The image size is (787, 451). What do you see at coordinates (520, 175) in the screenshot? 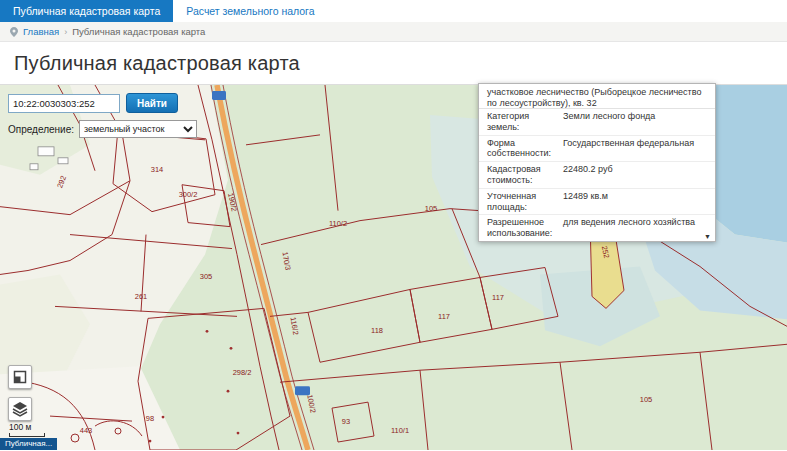
I see `info-label: Кадастровая стоимость:` at bounding box center [520, 175].